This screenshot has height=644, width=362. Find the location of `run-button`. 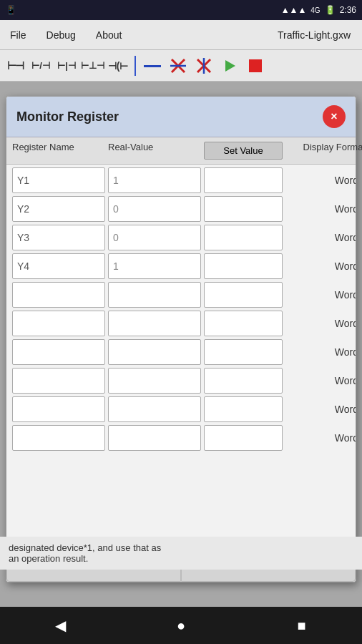

run-button is located at coordinates (230, 66).